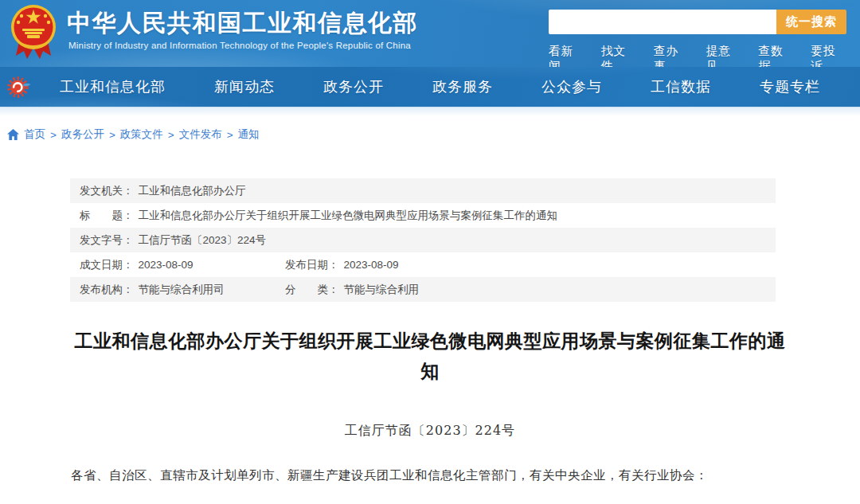 The height and width of the screenshot is (504, 860). Describe the element at coordinates (790, 87) in the screenshot. I see `nav-item-special-topics: 专题专栏` at that location.